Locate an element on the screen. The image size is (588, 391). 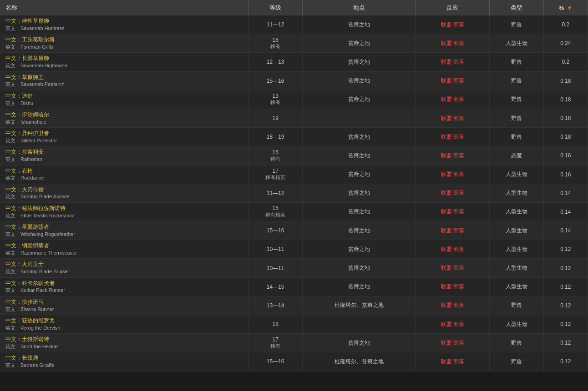
cell-level: 18稀有 is located at coordinates (276, 44).